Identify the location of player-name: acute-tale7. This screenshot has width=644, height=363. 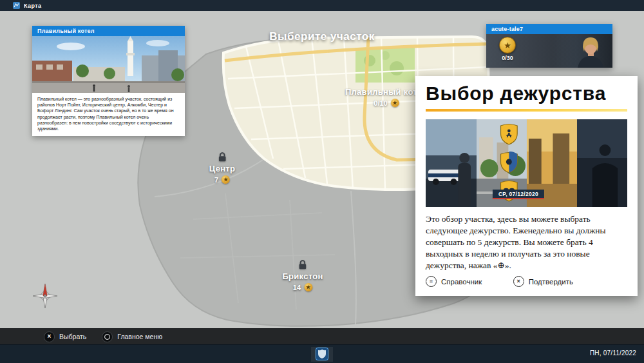
(549, 29).